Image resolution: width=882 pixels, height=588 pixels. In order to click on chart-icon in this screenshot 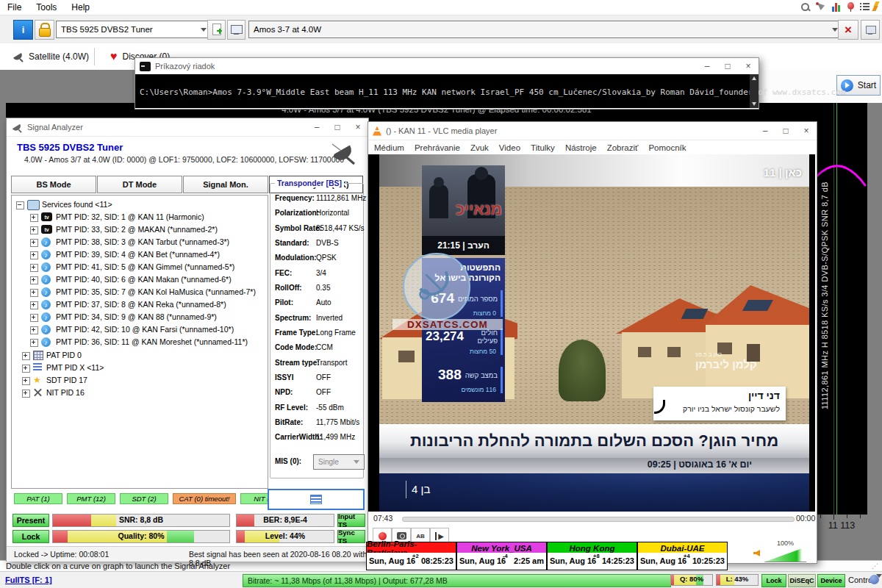, I will do `click(837, 7)`.